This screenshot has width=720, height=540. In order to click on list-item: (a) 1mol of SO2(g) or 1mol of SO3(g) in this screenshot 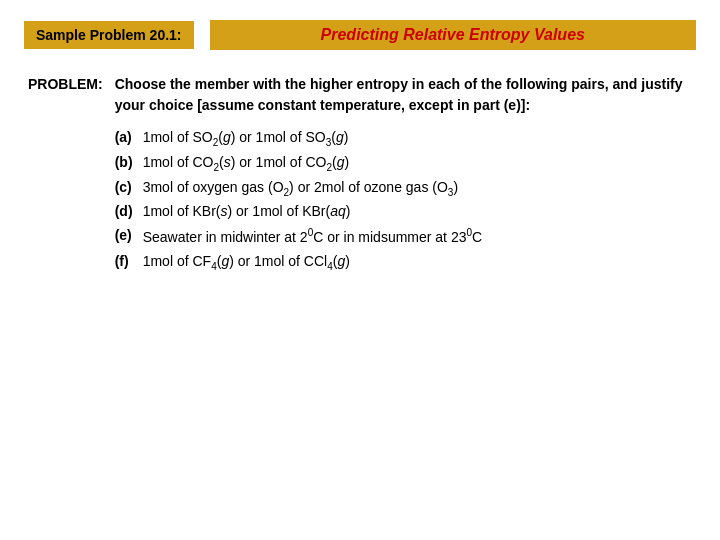, I will do `click(406, 138)`.